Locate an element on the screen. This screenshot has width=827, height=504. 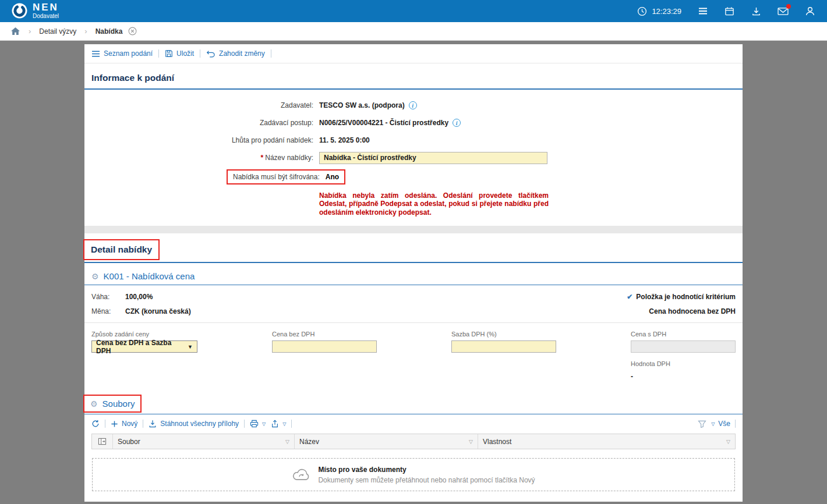
section-separator is located at coordinates (414, 229).